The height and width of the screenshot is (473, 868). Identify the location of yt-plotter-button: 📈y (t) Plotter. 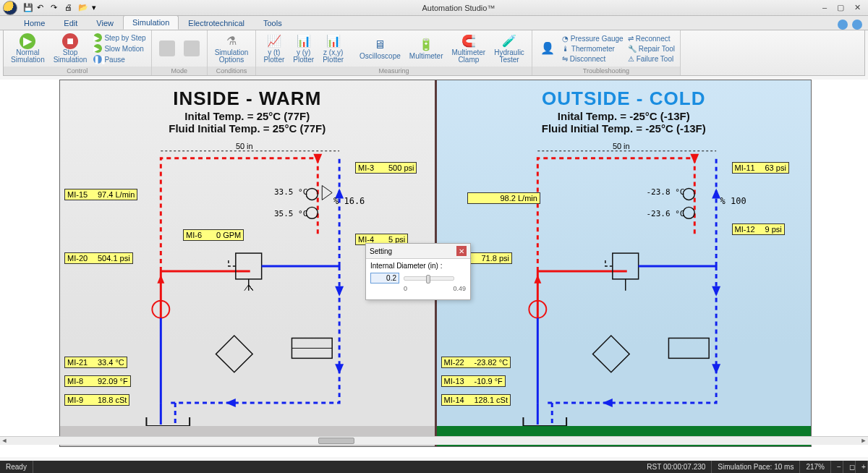
(273, 48).